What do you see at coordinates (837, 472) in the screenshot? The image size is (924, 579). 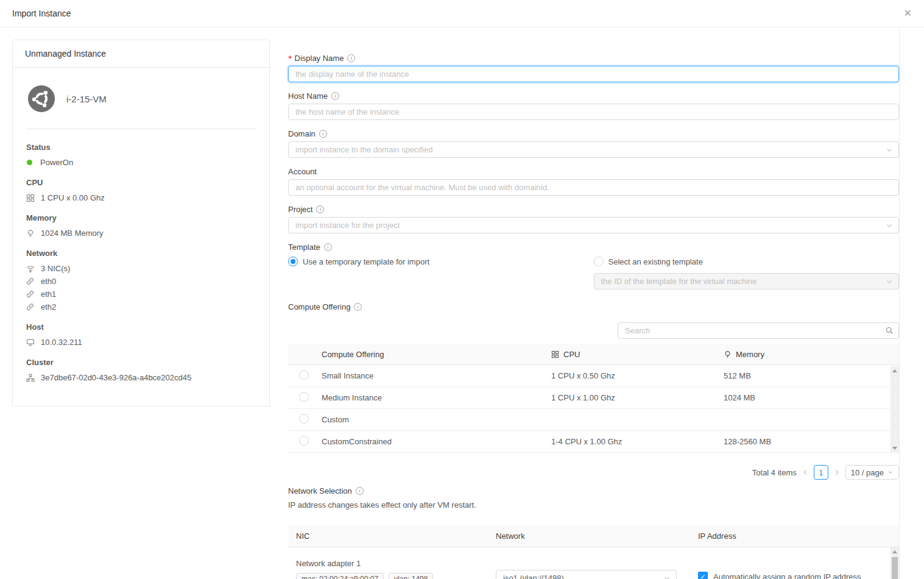 I see `next-page-icon` at bounding box center [837, 472].